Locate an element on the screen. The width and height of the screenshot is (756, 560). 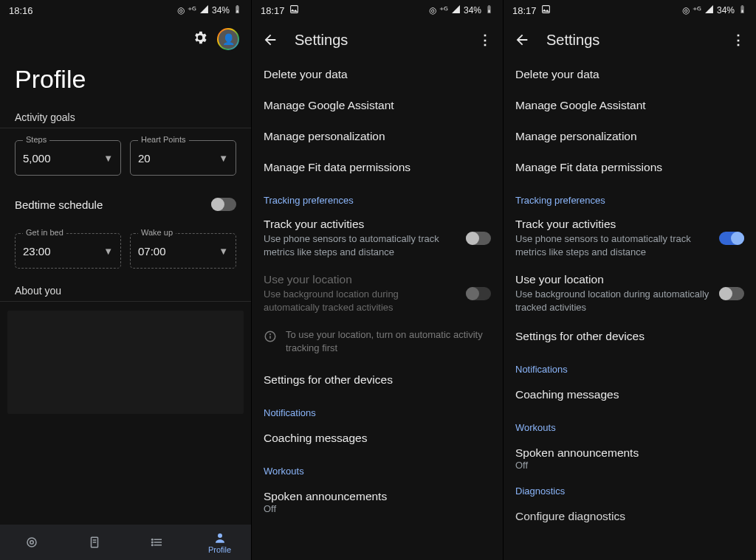
getinbed-label: Get in bed is located at coordinates (44, 232).